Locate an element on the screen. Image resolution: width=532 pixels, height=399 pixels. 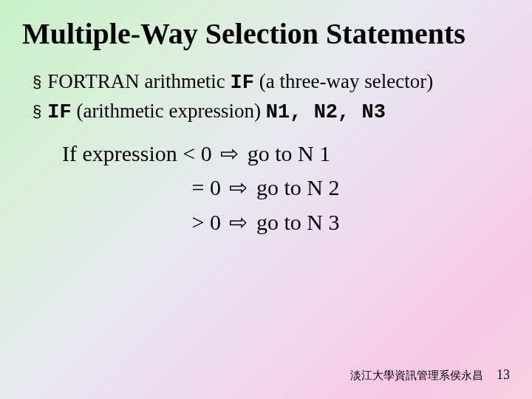
bullet-text: IF (arithmetic expression) N1, N2, N3 is located at coordinates (279, 112).